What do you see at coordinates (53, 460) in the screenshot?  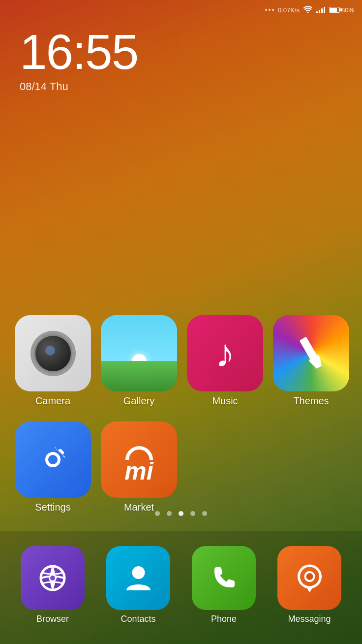 I see `settings-icon-bg` at bounding box center [53, 460].